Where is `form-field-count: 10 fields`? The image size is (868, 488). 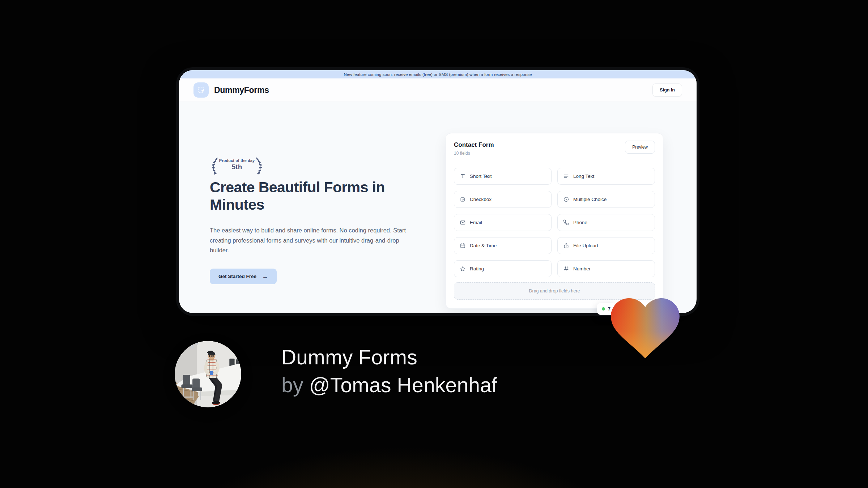 form-field-count: 10 fields is located at coordinates (462, 153).